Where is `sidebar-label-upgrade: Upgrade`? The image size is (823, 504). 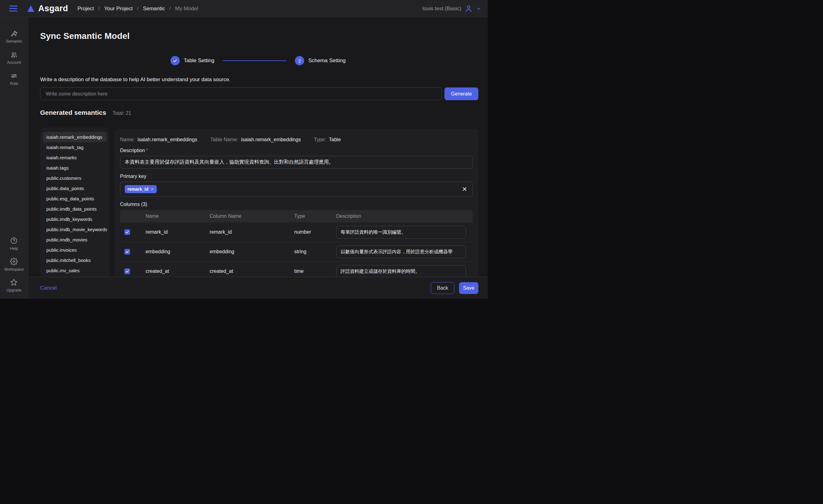 sidebar-label-upgrade: Upgrade is located at coordinates (14, 291).